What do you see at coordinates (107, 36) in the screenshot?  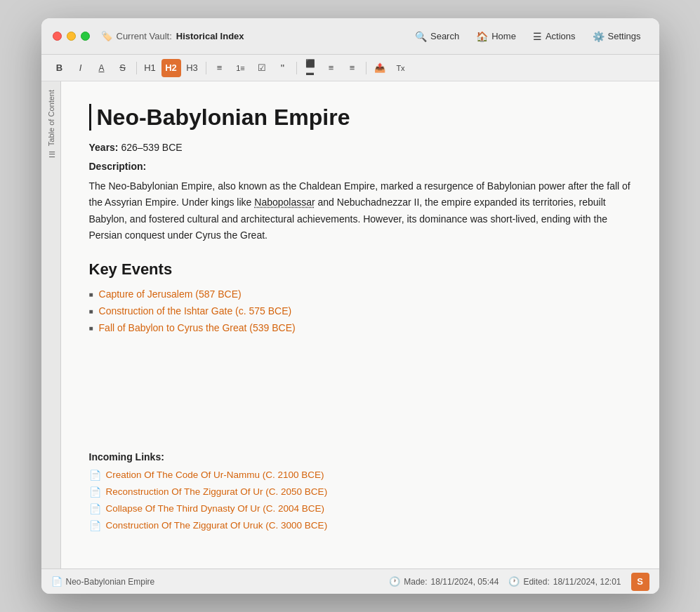 I see `vault-icon: 🏷️` at bounding box center [107, 36].